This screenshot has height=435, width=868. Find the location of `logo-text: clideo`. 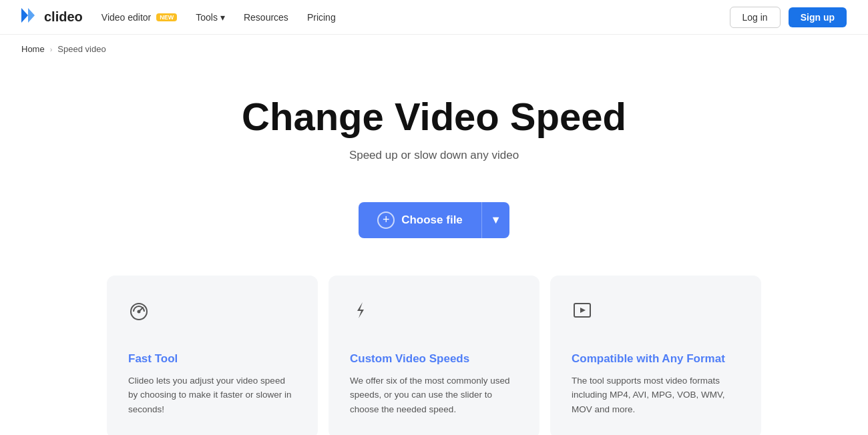

logo-text: clideo is located at coordinates (63, 17).